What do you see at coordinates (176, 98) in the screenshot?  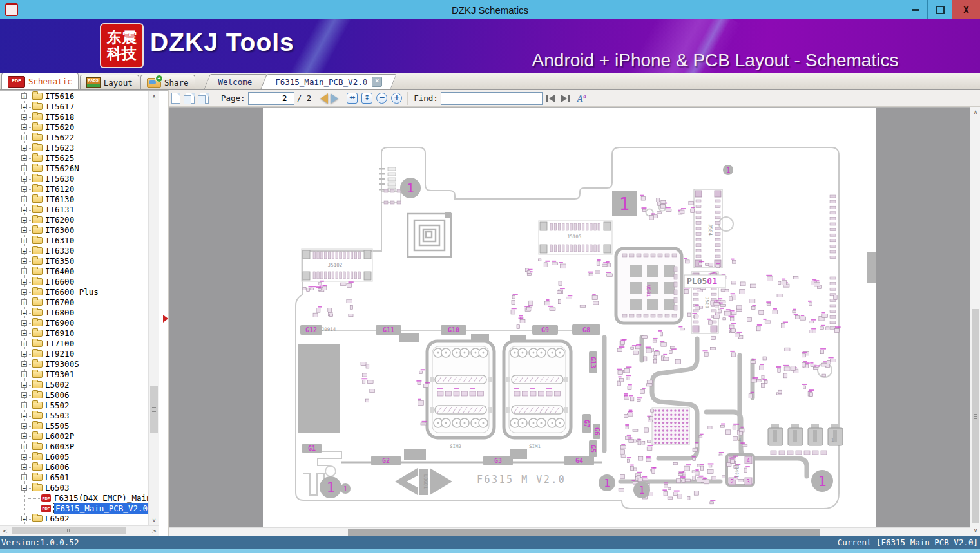 I see `single-page-button` at bounding box center [176, 98].